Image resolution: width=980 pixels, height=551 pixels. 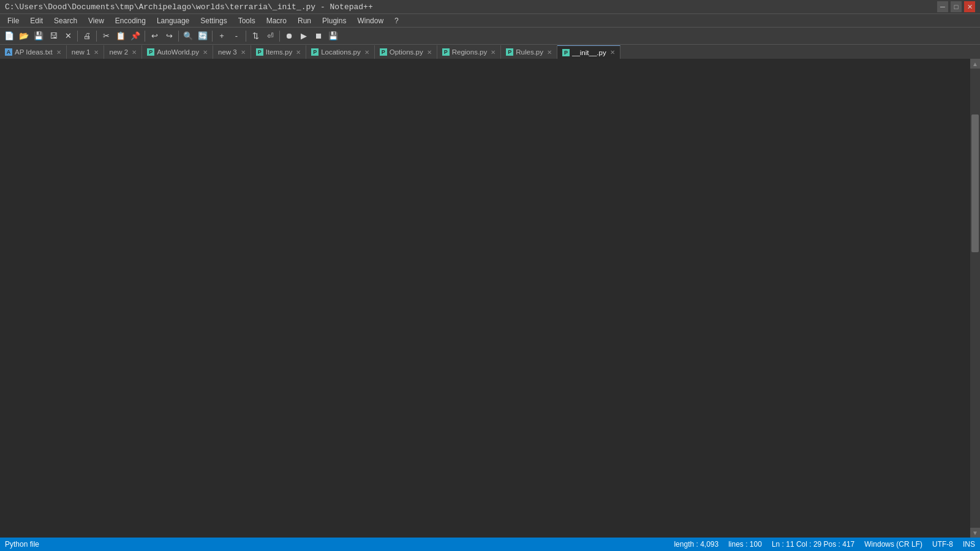 What do you see at coordinates (213, 21) in the screenshot?
I see `menu-settings: Settings` at bounding box center [213, 21].